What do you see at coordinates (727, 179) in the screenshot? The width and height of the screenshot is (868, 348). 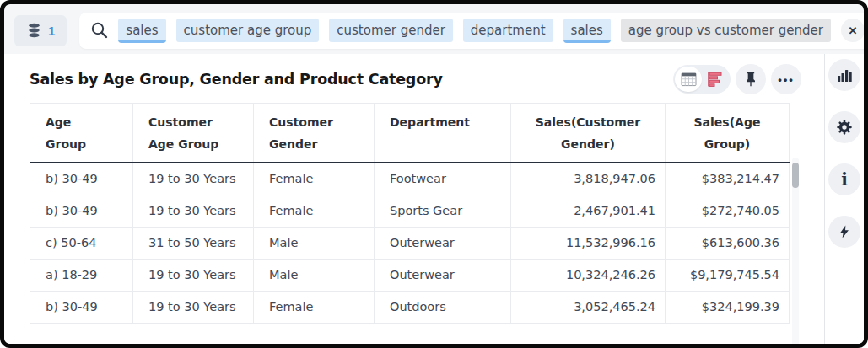 I see `table-cell: $383,214.47` at bounding box center [727, 179].